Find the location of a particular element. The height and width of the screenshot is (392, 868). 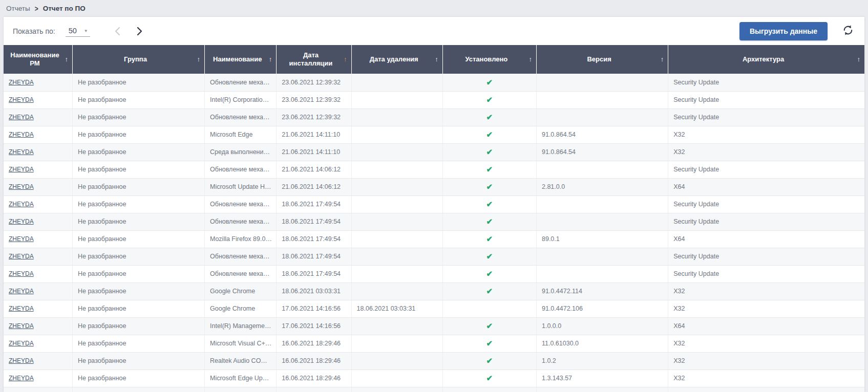

breadcrumb: Отчеты > Отчет по ПО is located at coordinates (434, 8).